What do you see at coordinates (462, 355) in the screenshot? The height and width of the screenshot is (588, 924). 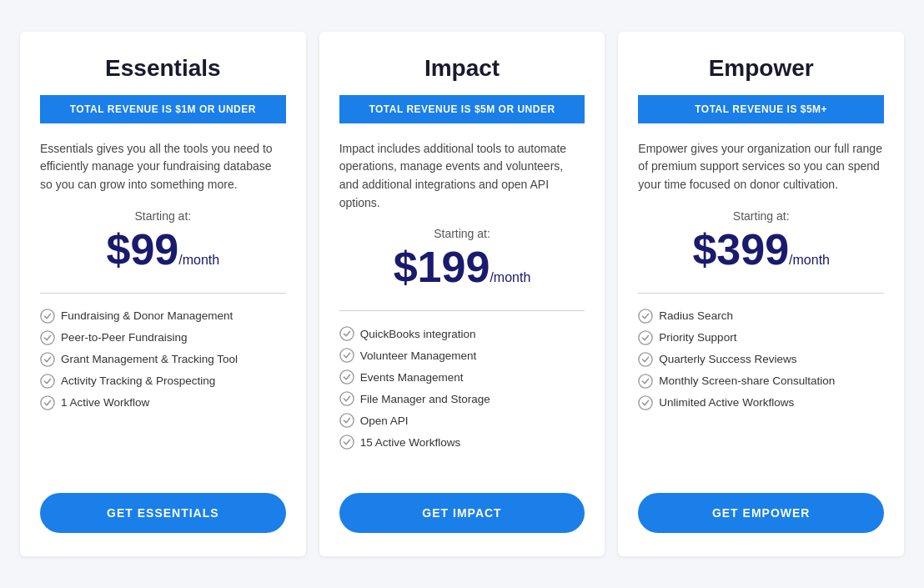 I see `feature-item: Volunteer Management` at bounding box center [462, 355].